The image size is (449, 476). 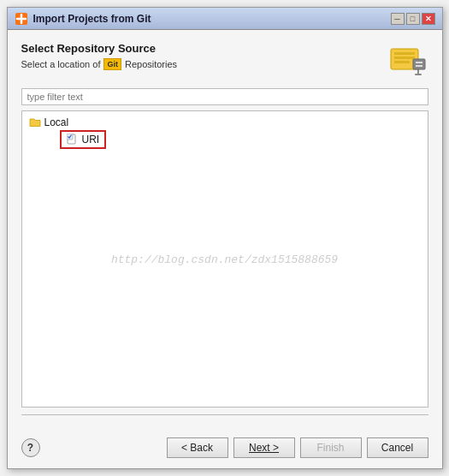 I want to click on header-text: Select Repository Source Select a locati…, so click(x=200, y=57).